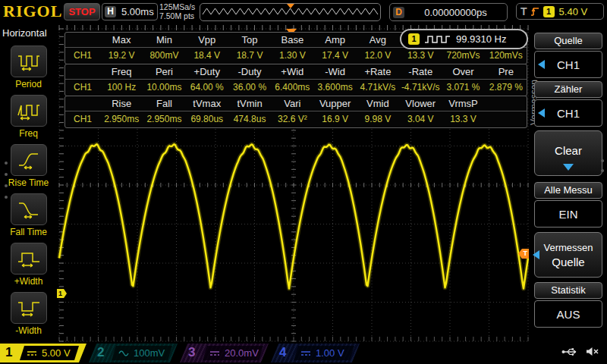  I want to click on channel-number: 3, so click(191, 353).